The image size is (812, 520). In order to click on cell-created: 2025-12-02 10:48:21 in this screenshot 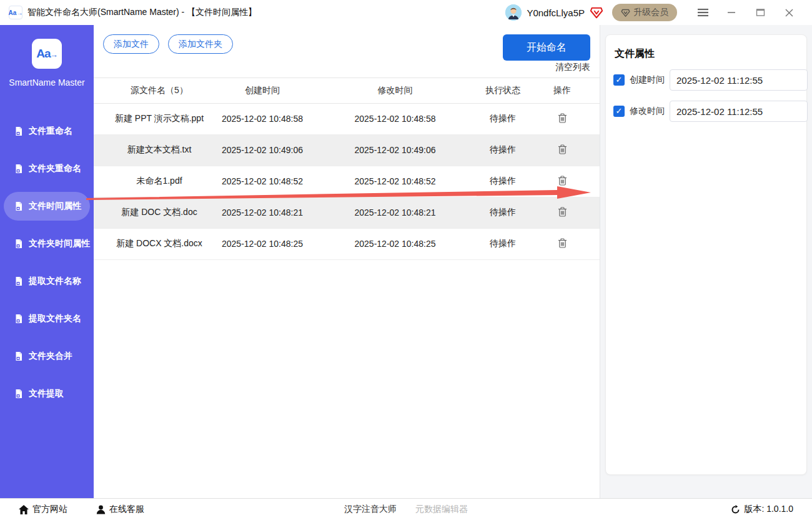, I will do `click(262, 212)`.